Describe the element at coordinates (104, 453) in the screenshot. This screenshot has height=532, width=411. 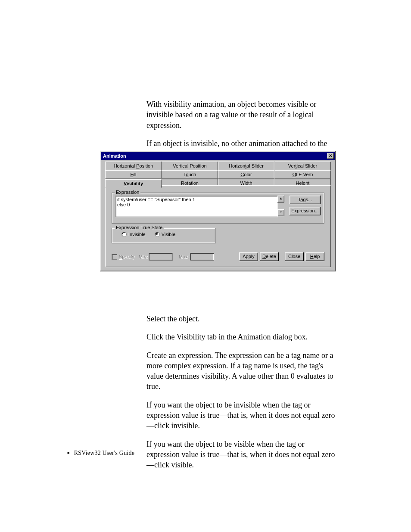
I see `footer-text: RSView32 User's Guide` at that location.